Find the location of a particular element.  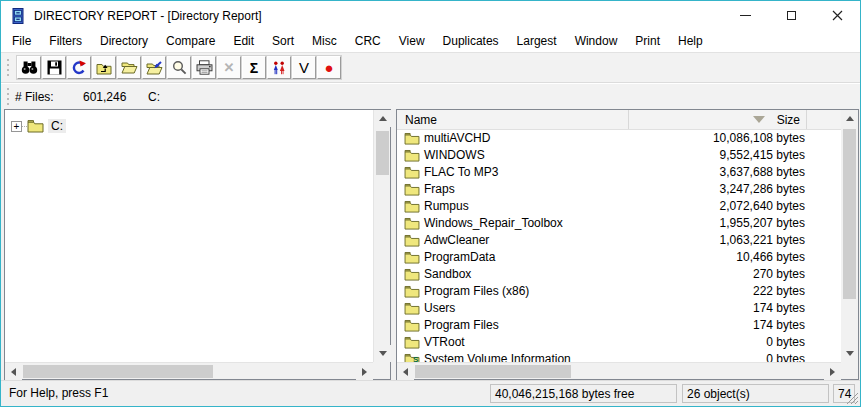

list-item: S WINDOWS 9,552,415 bytes is located at coordinates (619, 156).